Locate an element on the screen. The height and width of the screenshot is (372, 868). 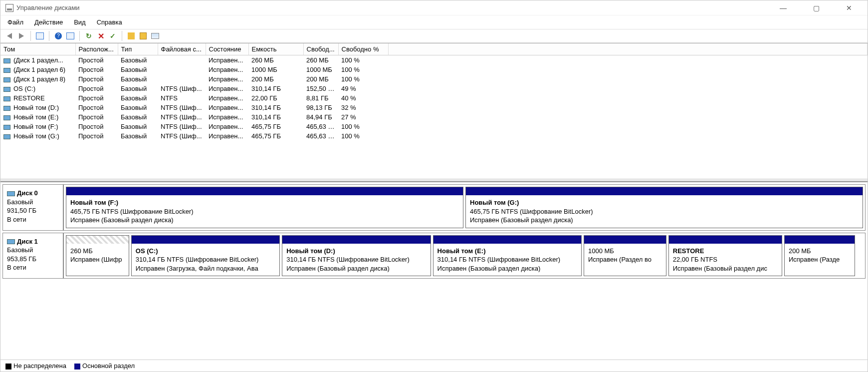
partition-line2: 260 МБ is located at coordinates (98, 251).